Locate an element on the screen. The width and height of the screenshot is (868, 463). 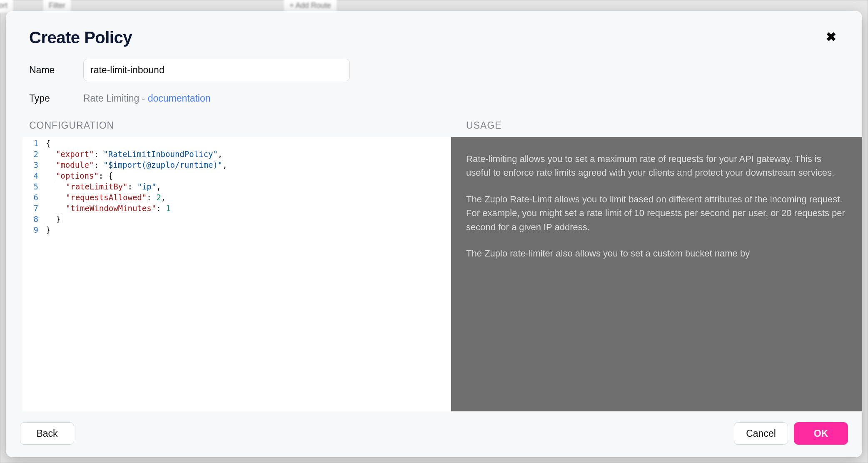
code-line: 9} is located at coordinates (237, 230).